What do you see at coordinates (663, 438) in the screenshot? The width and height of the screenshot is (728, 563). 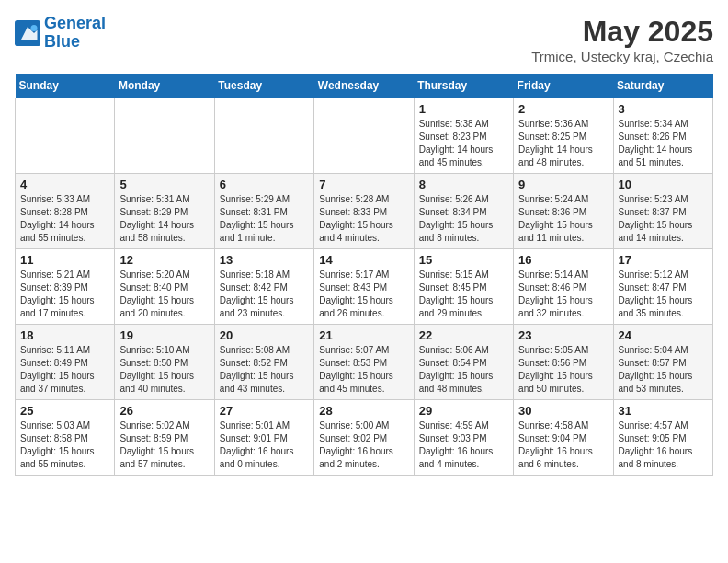 I see `calendar-cell: 31Sunrise: 4:57 AM Sunset: 9:05 PM Dayli…` at bounding box center [663, 438].